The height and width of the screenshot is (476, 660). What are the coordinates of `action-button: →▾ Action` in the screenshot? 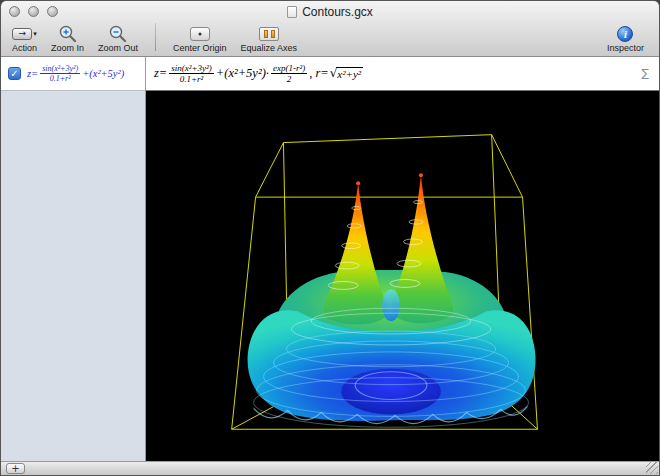 It's located at (24, 39).